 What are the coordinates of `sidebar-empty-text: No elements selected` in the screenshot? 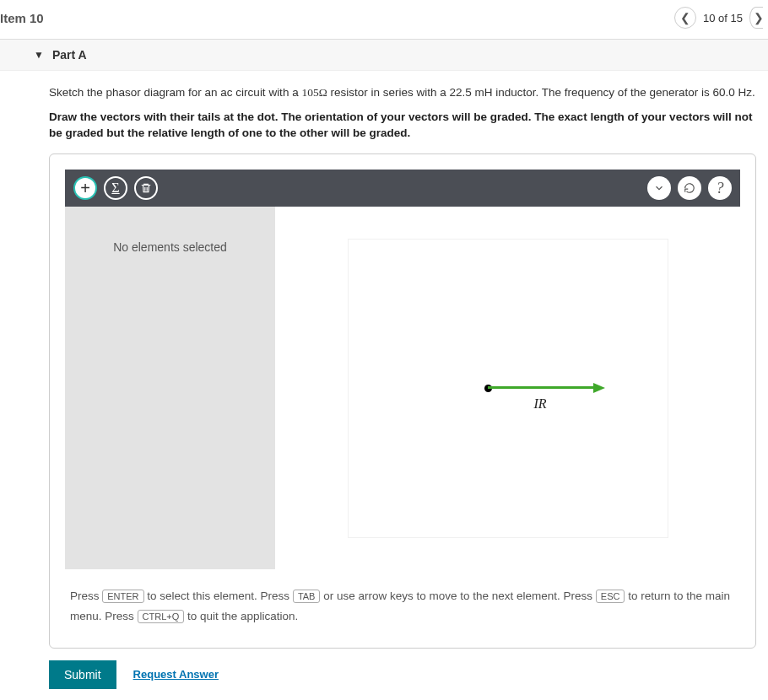 It's located at (170, 247).